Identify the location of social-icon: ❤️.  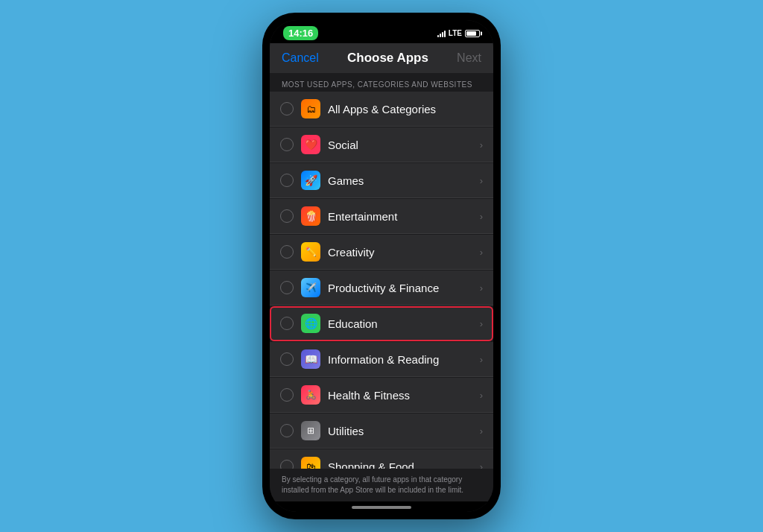
(311, 145).